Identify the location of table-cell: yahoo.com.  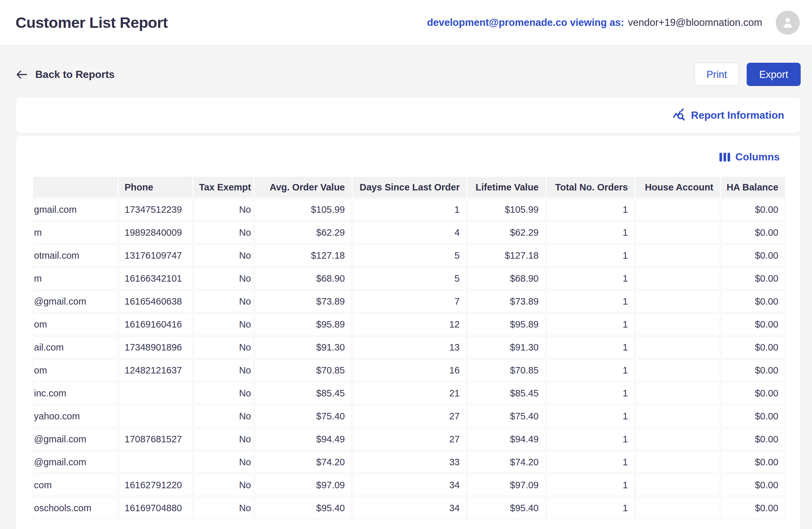
(75, 416).